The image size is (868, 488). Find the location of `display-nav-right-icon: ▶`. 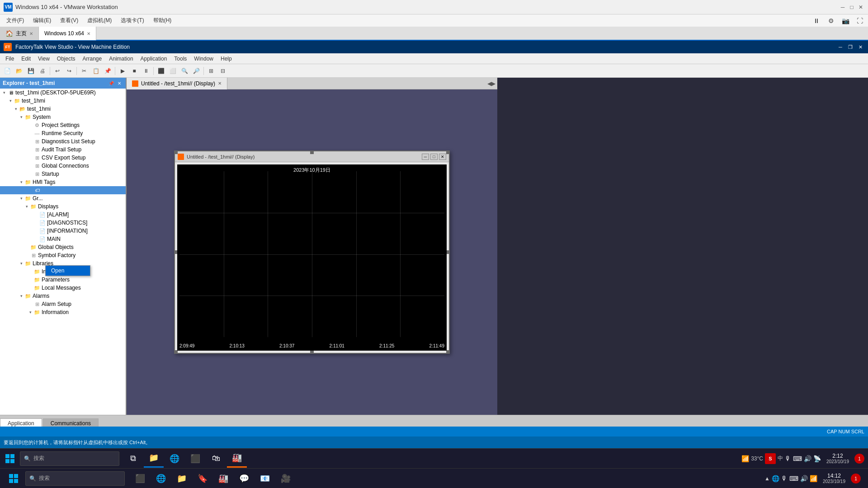

display-nav-right-icon: ▶ is located at coordinates (494, 84).